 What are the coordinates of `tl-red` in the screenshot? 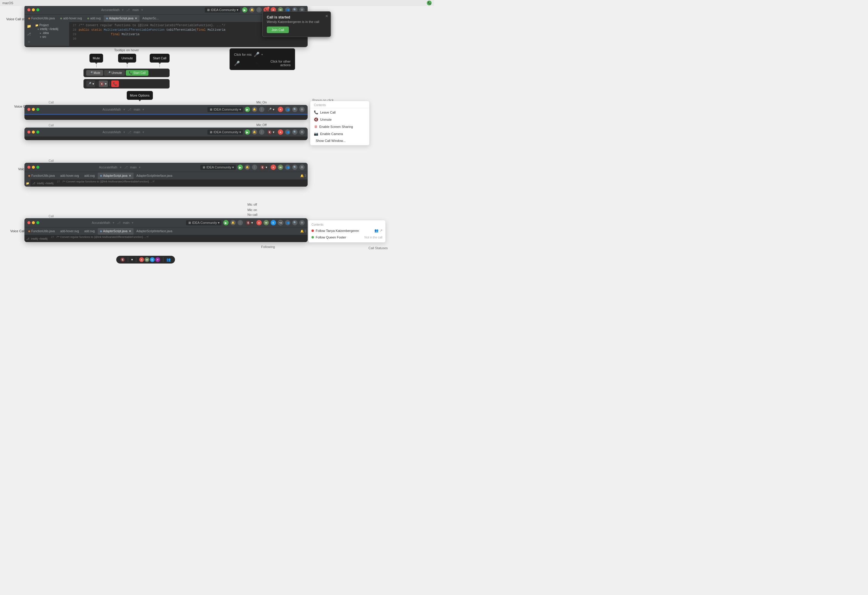 It's located at (29, 10).